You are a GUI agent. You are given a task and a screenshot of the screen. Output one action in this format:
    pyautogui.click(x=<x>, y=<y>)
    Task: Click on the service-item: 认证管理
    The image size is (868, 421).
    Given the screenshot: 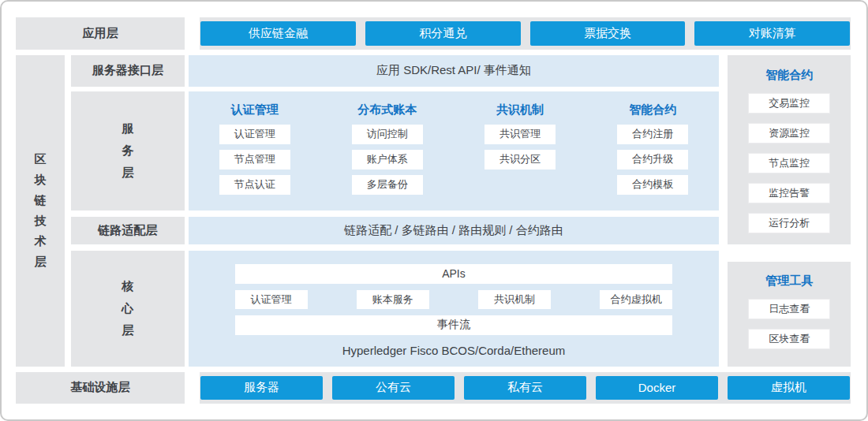 What is the action you would take?
    pyautogui.click(x=255, y=134)
    